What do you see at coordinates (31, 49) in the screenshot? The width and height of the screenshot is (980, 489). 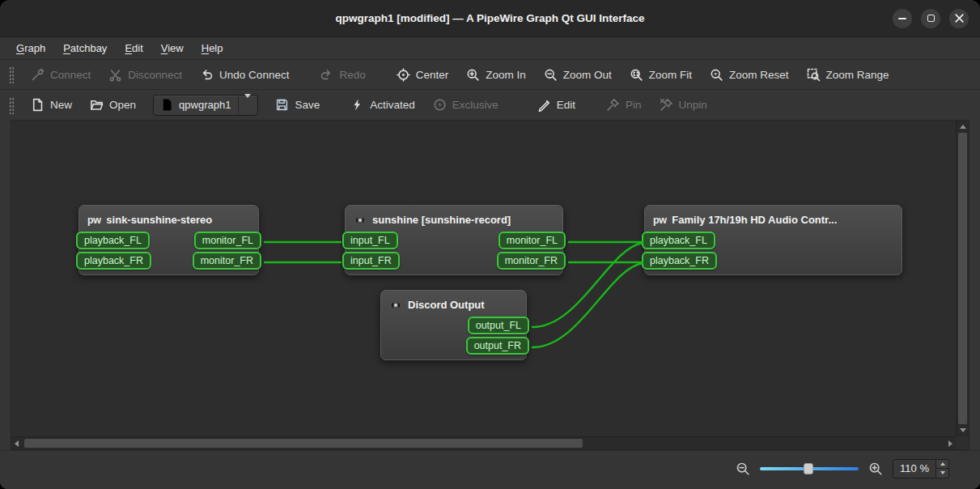 I see `menu-graph: Graph` at bounding box center [31, 49].